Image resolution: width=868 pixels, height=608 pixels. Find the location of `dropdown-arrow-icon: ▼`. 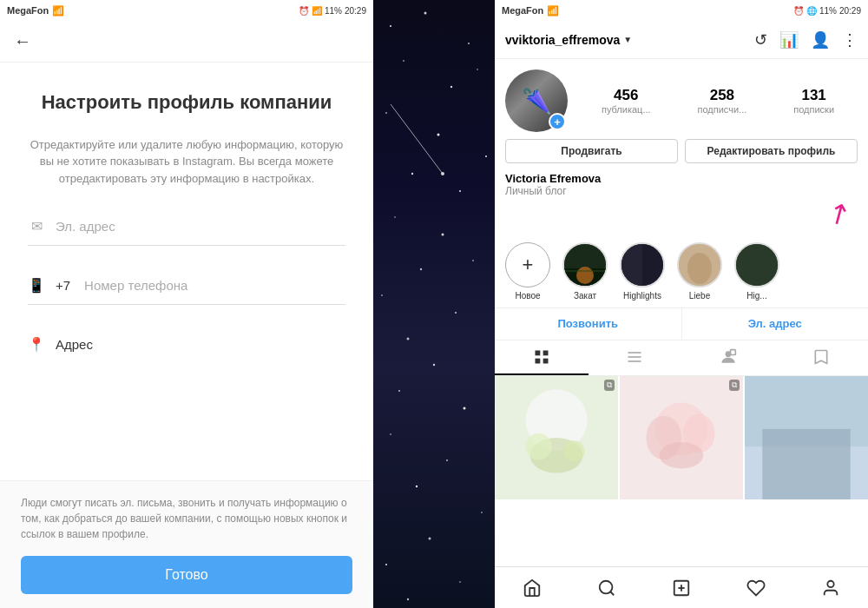

dropdown-arrow-icon: ▼ is located at coordinates (628, 40).